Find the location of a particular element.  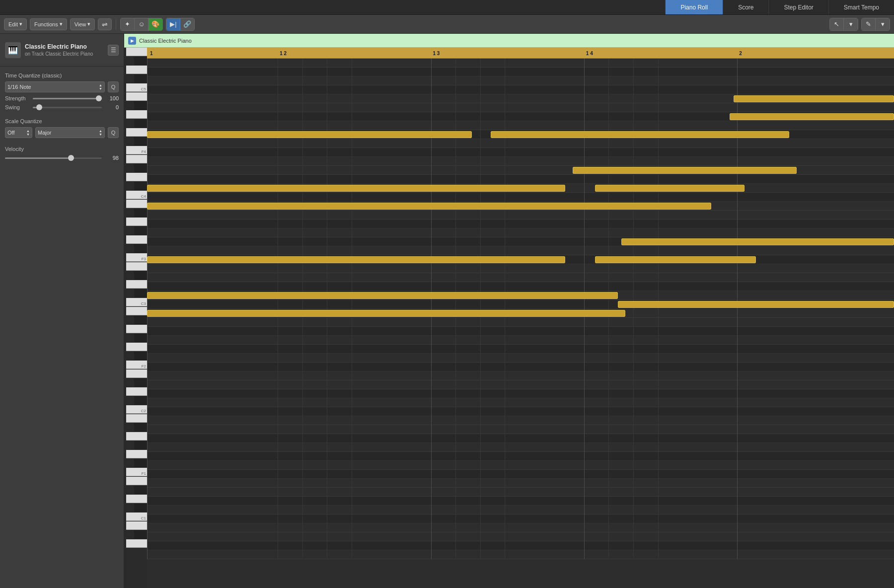

arrow-tool-btn: ↖ is located at coordinates (837, 24).